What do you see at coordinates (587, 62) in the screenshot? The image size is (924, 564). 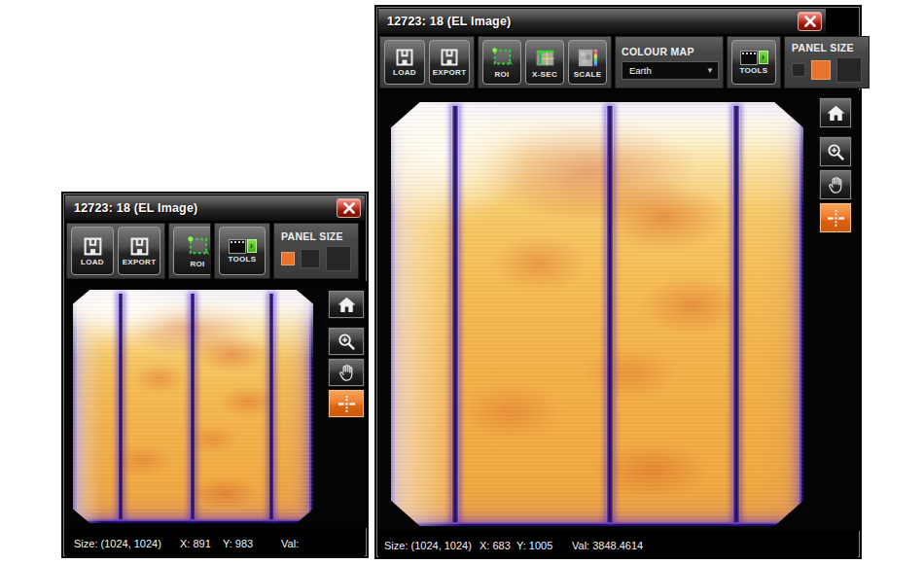 I see `scale-button: SCALE` at bounding box center [587, 62].